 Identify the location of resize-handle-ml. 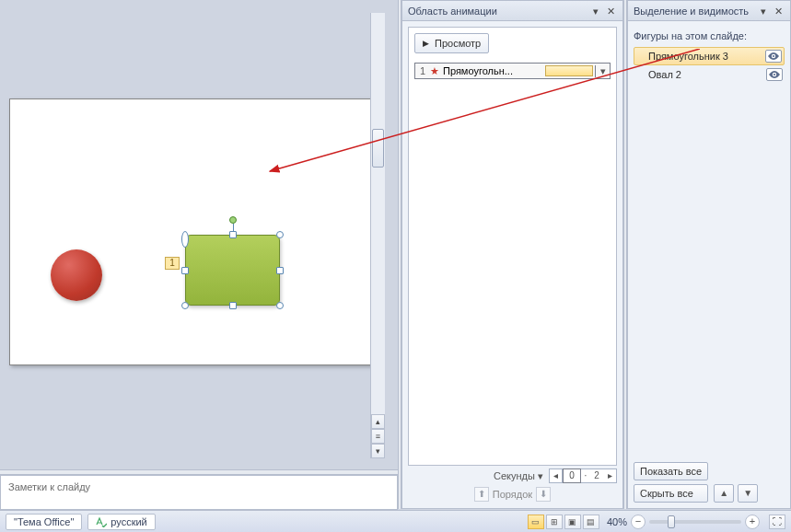
(185, 271).